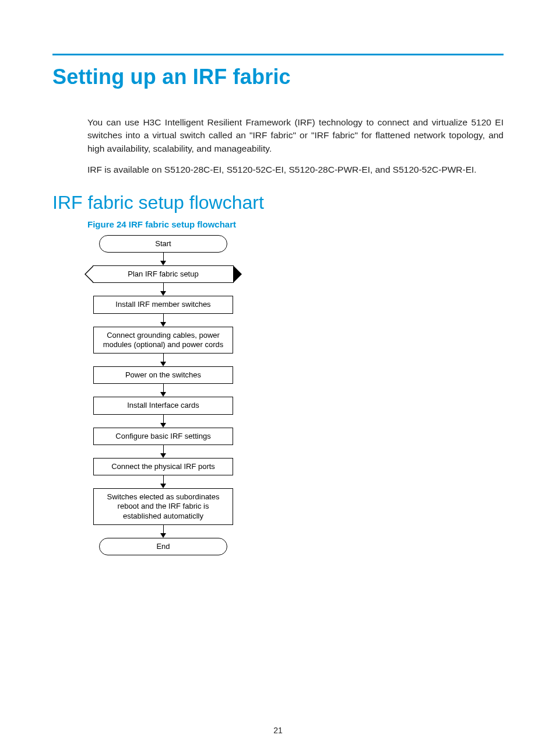  I want to click on page-number: 21, so click(278, 730).